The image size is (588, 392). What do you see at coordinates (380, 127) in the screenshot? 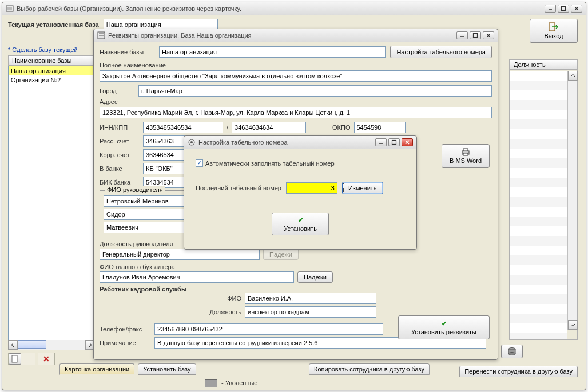
I see `okpo-field: 5454598` at bounding box center [380, 127].